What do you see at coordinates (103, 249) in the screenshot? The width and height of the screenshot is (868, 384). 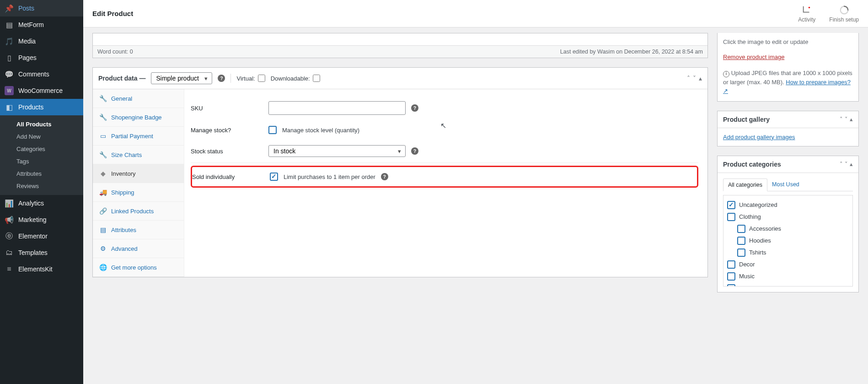 I see `gear-icon: ⚙` at bounding box center [103, 249].